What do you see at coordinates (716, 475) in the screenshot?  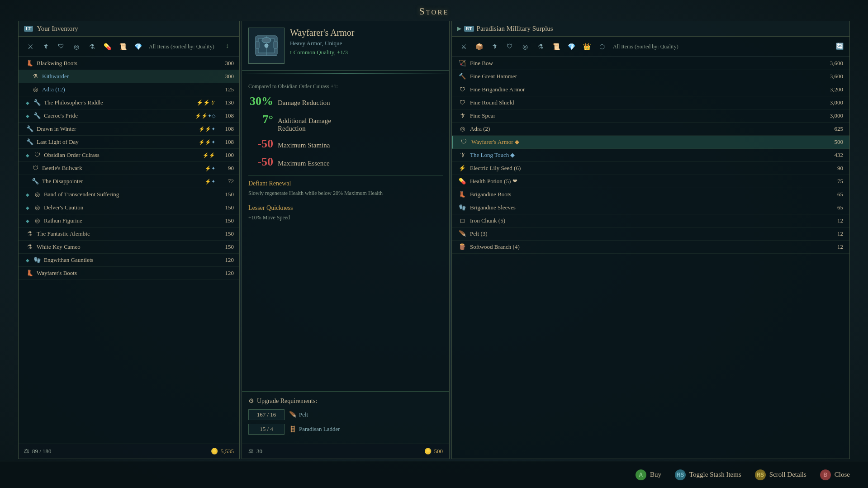 I see `toggle-stash-label: Toggle Stash Items` at bounding box center [716, 475].